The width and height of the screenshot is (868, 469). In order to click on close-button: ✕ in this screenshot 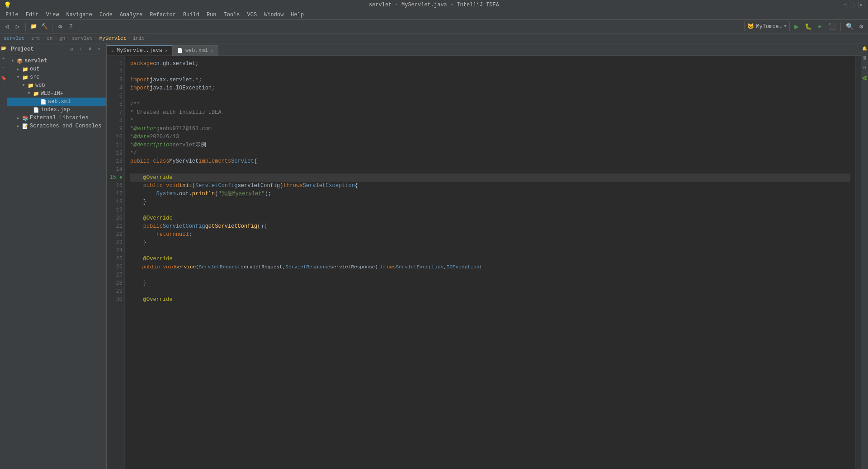, I will do `click(861, 5)`.